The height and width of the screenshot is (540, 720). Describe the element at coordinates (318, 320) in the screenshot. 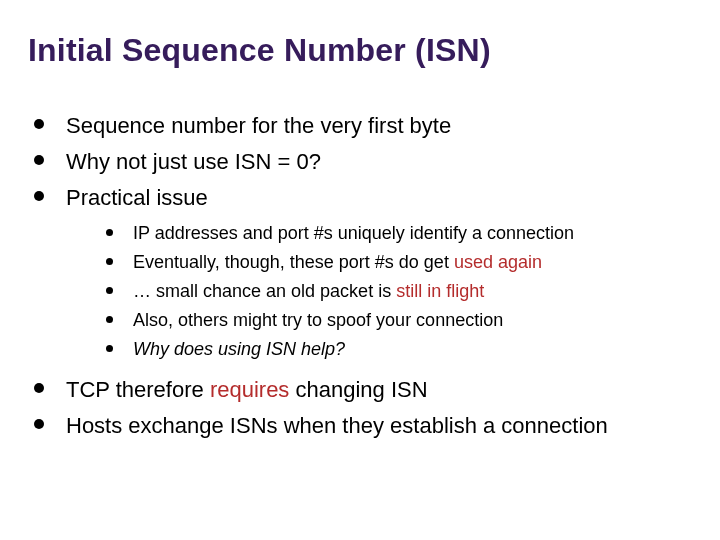

I see `bullet-text: Also, others might try to spoof your con…` at that location.